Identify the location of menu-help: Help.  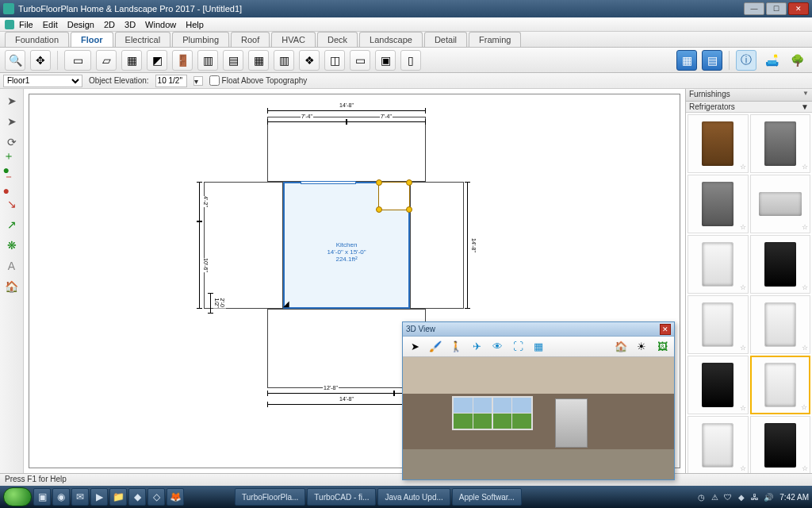
(195, 25).